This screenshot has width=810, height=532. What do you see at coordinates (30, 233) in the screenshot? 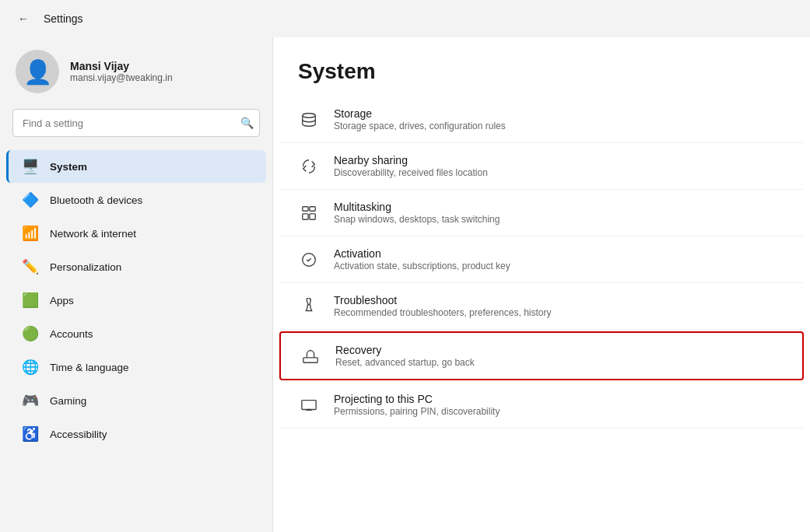
I see `network-icon: 📶` at bounding box center [30, 233].